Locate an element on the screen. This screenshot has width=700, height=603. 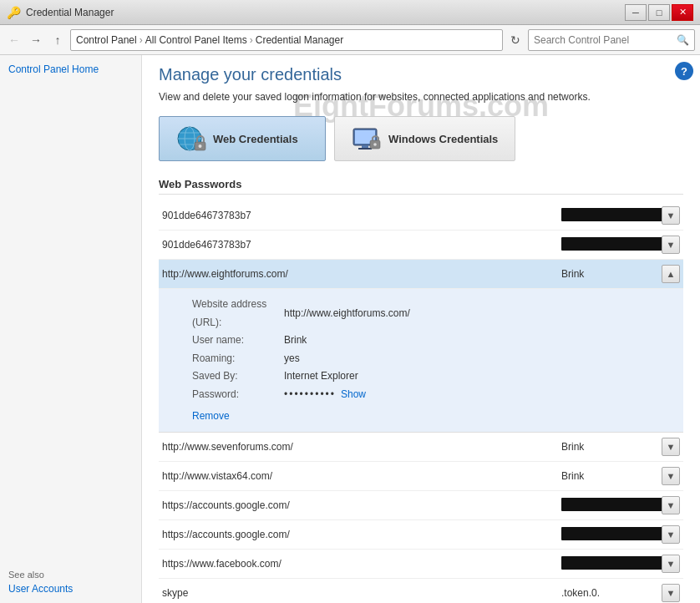
page-title: Manage your credentials is located at coordinates (421, 75).